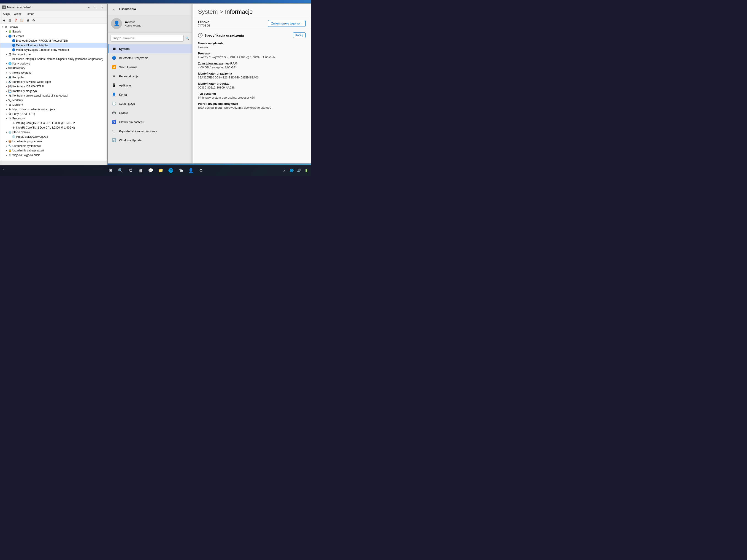 The image size is (747, 560). What do you see at coordinates (6, 36) in the screenshot?
I see `tree-toggle-bluetooth: ▼` at bounding box center [6, 36].